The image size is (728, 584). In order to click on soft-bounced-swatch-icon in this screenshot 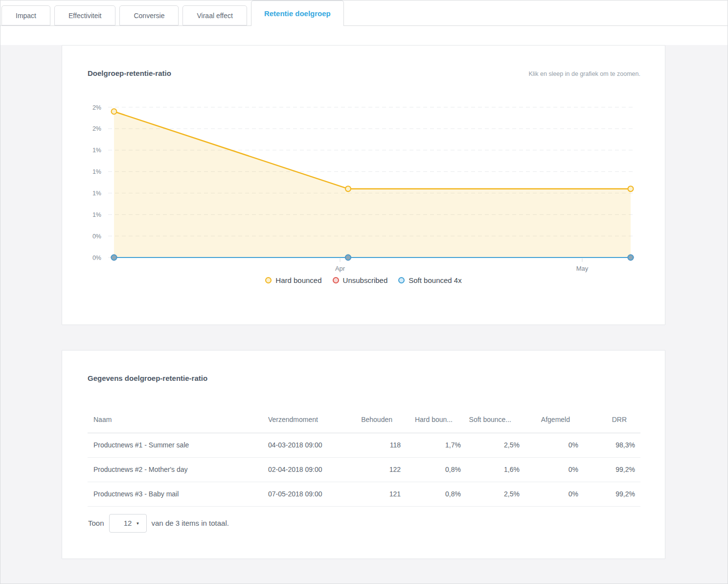, I will do `click(401, 280)`.